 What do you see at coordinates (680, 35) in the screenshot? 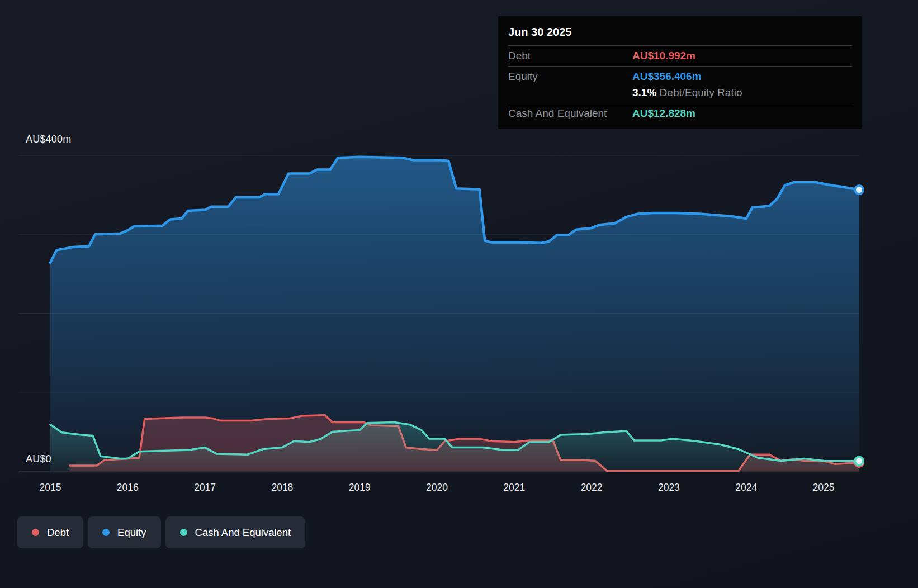
I see `tooltip-date: Jun 30 2025` at bounding box center [680, 35].